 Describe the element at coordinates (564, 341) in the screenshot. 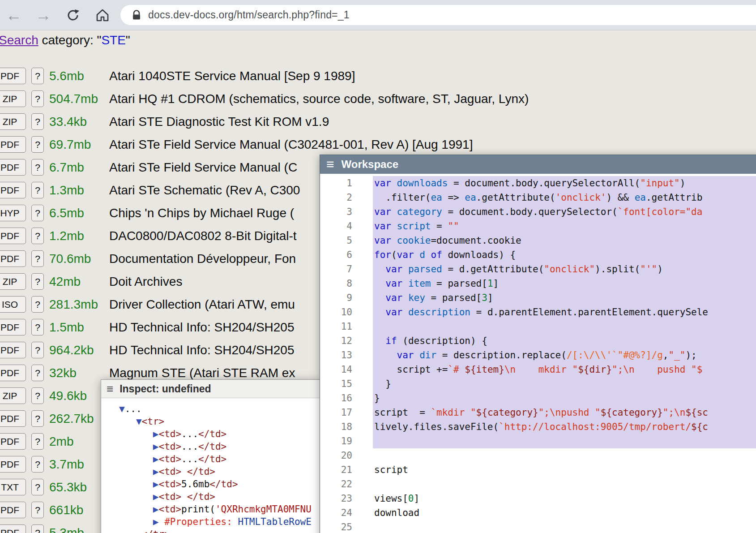

I see `code-text: if (description) {` at that location.